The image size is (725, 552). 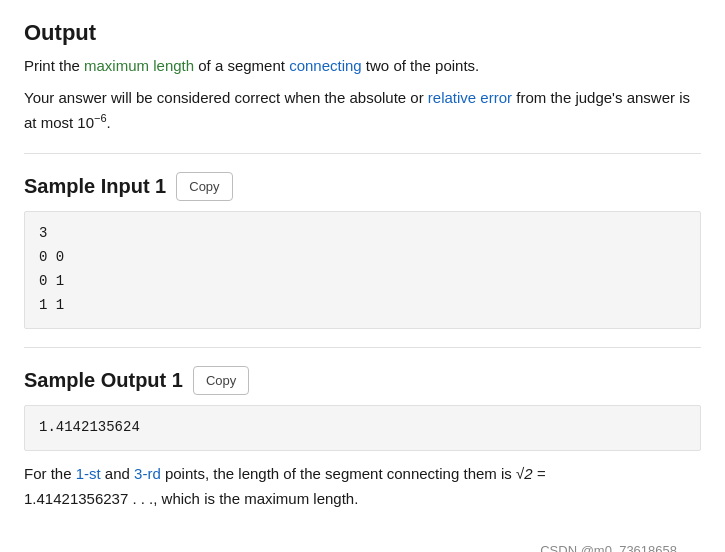 What do you see at coordinates (362, 486) in the screenshot?
I see `explanation-text: For the 1-st and 3-rd points, the length…` at bounding box center [362, 486].